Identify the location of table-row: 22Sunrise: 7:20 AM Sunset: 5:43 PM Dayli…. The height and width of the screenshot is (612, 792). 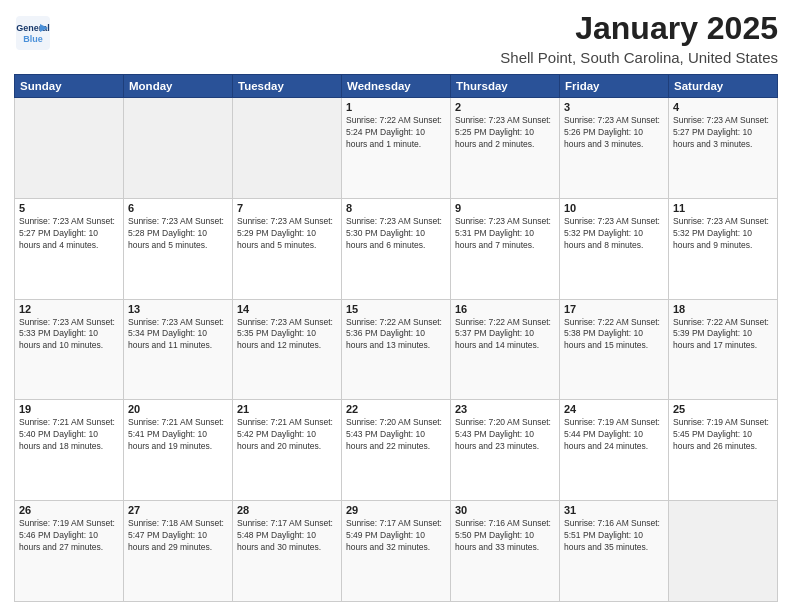
(396, 450).